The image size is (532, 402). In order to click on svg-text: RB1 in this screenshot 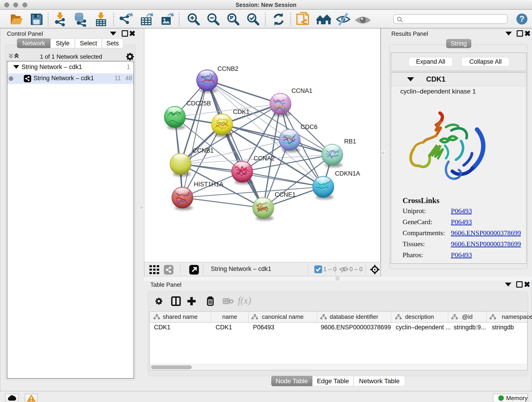, I will do `click(350, 141)`.